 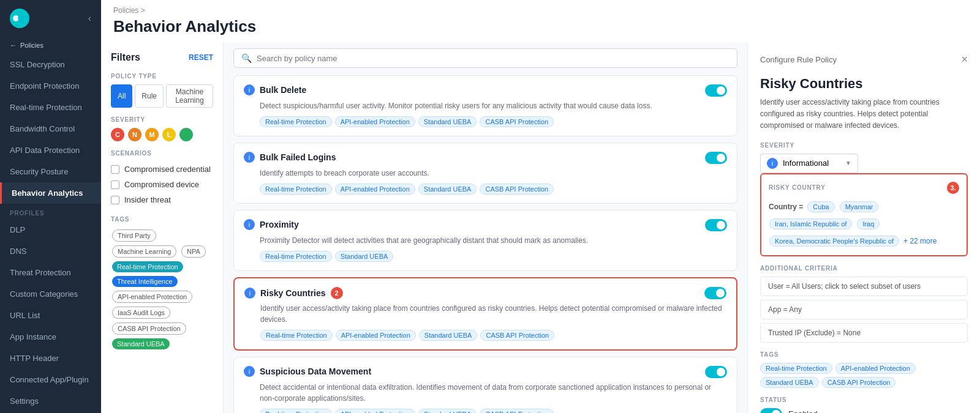 I want to click on policy-header: i Proximity, so click(x=485, y=225).